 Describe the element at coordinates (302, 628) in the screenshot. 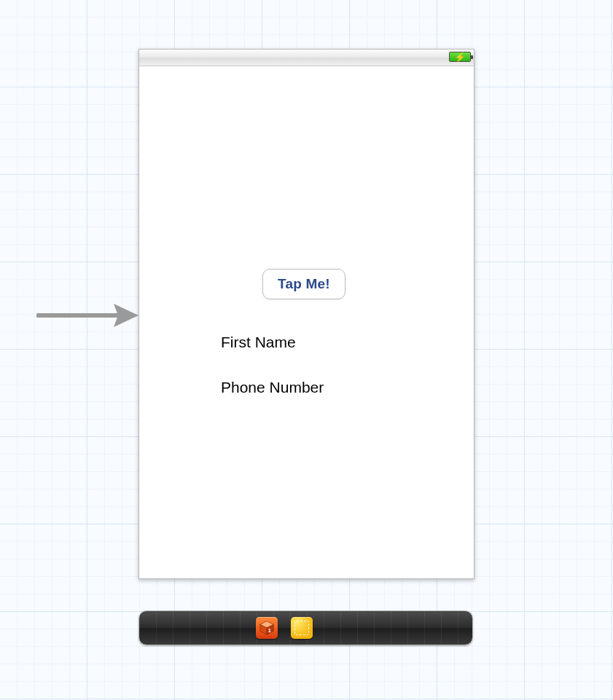

I see `exit-icon` at that location.